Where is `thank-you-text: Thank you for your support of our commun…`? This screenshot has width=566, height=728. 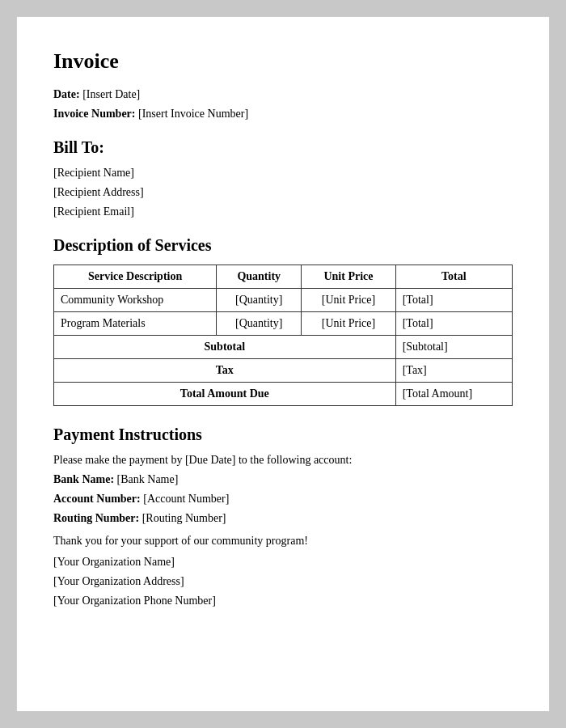
thank-you-text: Thank you for your support of our commun… is located at coordinates (283, 541).